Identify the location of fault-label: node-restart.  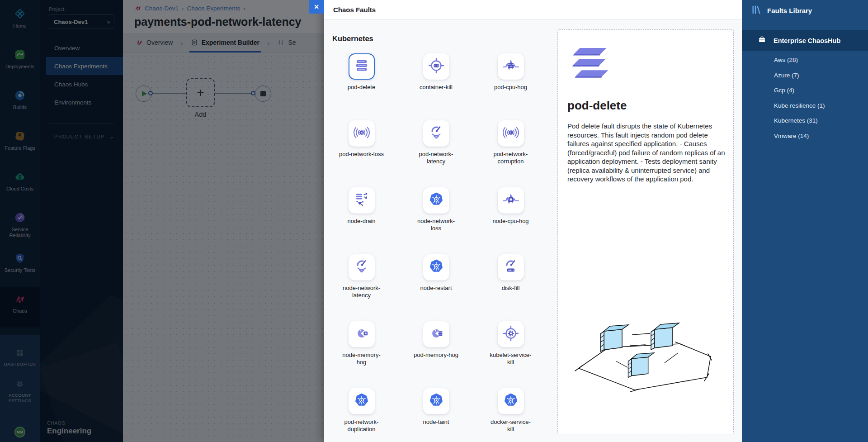
(436, 288).